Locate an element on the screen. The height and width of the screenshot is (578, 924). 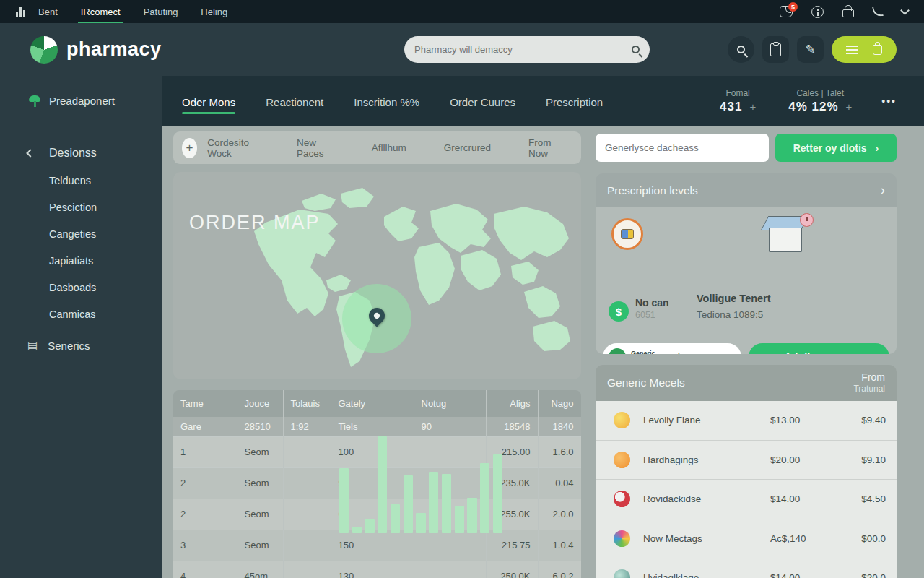
col-header: Aligs is located at coordinates (512, 403).